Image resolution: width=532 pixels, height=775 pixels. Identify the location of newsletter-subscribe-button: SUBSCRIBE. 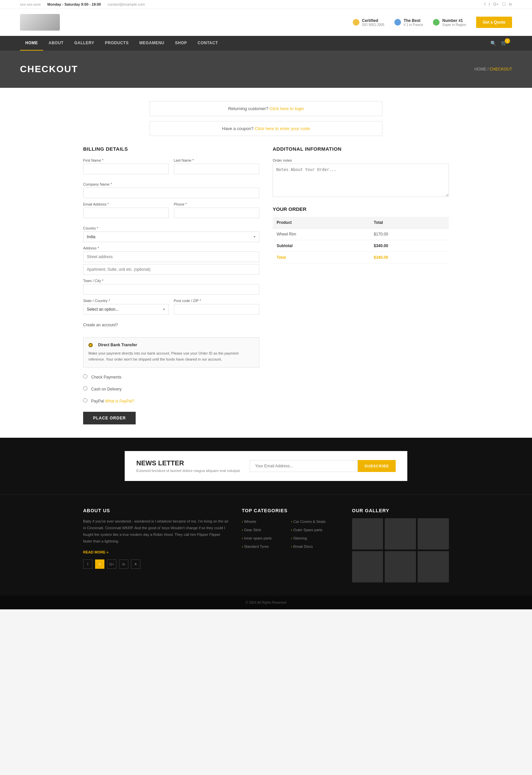
(377, 466).